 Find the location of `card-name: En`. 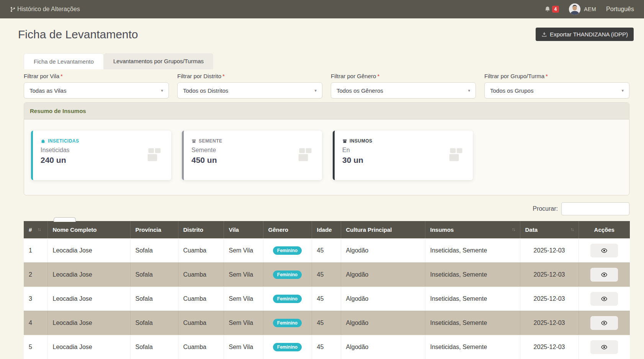

card-name: En is located at coordinates (404, 150).